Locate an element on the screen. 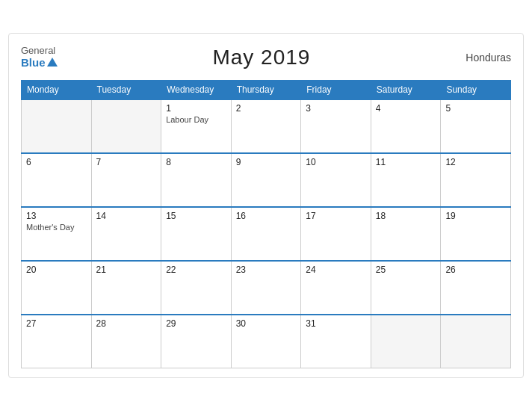 The image size is (532, 411). day-event: Mother's Day is located at coordinates (57, 227).